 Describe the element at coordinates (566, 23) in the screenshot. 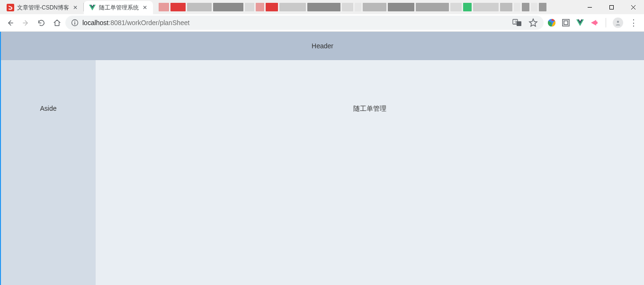

I see `screenshot-ext-icon` at that location.